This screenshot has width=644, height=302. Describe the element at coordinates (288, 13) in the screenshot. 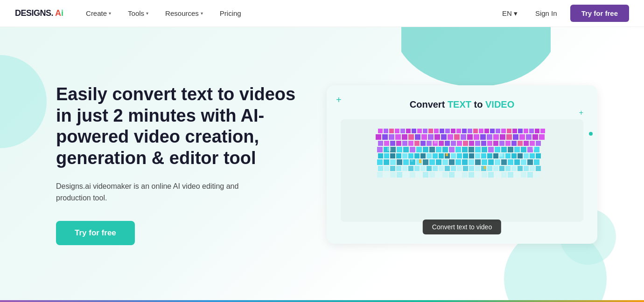

I see `nav-links: Create ▾ Tools ▾ Resources ▾ Pricing` at that location.